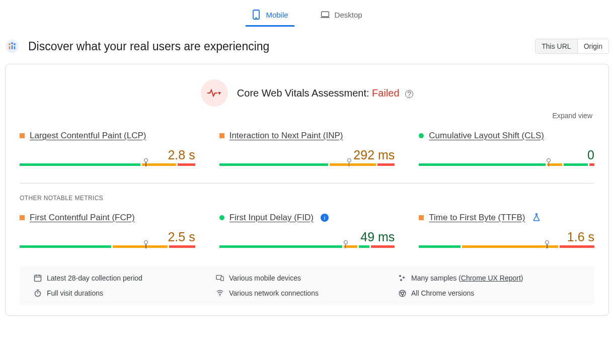  I want to click on toggle-this-url: This URL, so click(556, 46).